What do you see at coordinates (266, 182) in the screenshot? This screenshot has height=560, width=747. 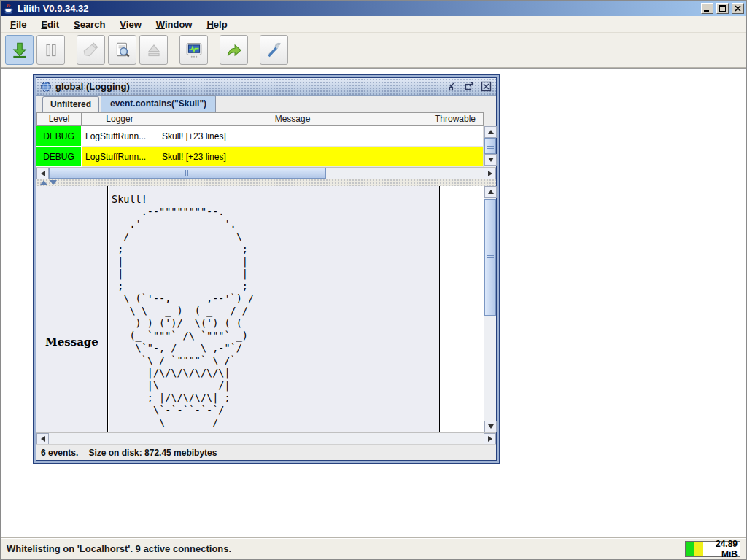 I see `split-pane-divider` at bounding box center [266, 182].